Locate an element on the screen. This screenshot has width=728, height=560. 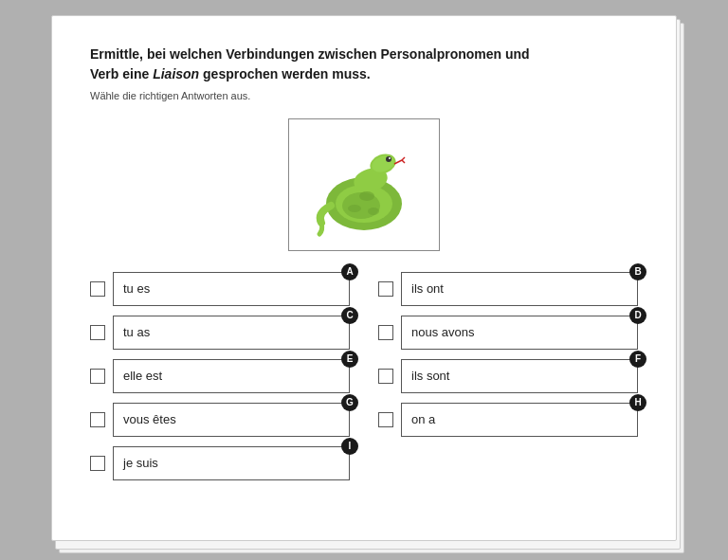
option-box-c: C tu as is located at coordinates (231, 333).